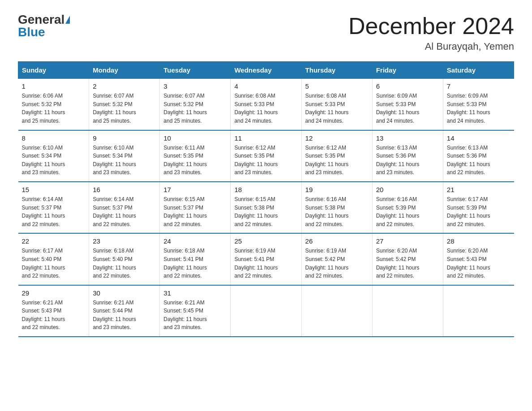 The height and width of the screenshot is (411, 532). What do you see at coordinates (266, 70) in the screenshot?
I see `calendar-header: SundayMondayTuesdayWednesdayThursdayFrid…` at bounding box center [266, 70].